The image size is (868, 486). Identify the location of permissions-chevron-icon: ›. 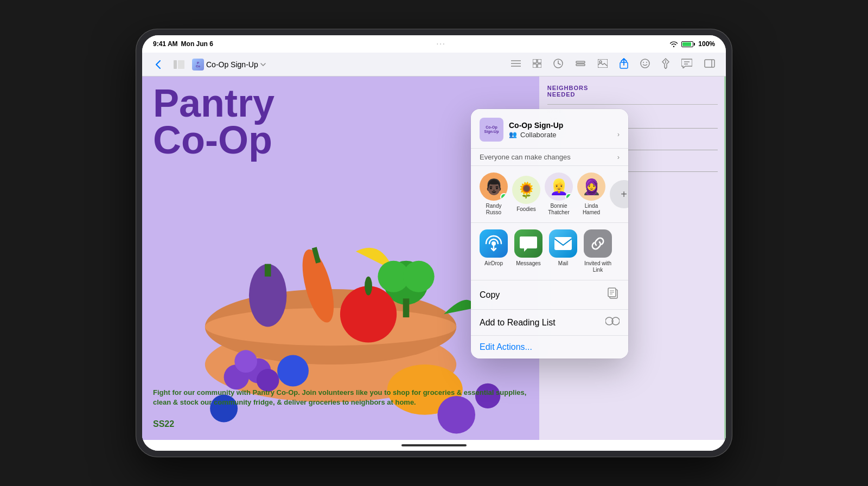
(618, 157).